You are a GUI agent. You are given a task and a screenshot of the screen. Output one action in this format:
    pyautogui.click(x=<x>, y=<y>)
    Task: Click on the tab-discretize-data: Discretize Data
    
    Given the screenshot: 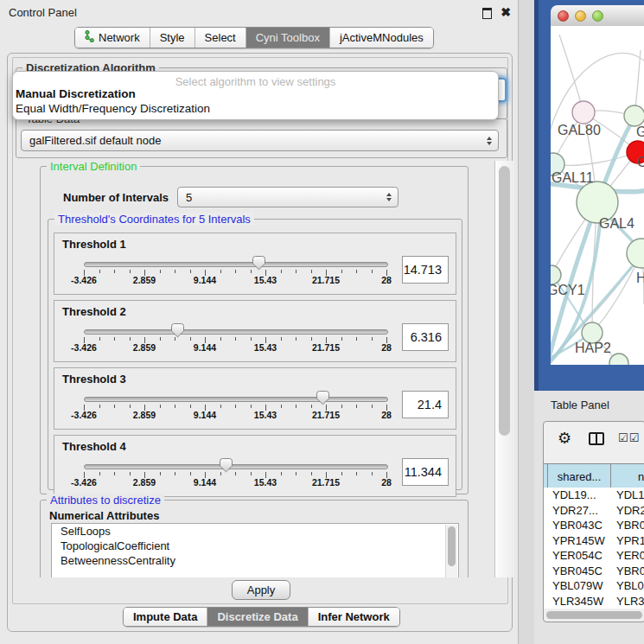 What is the action you would take?
    pyautogui.click(x=257, y=617)
    